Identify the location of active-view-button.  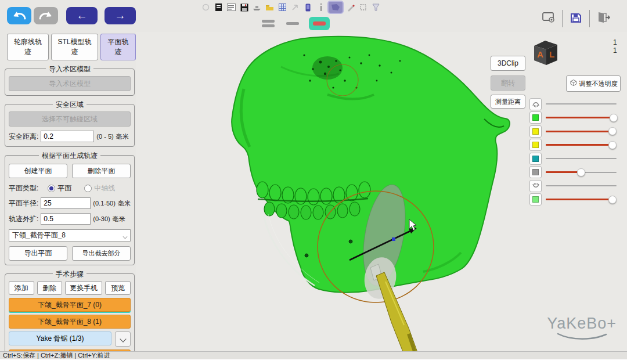
(319, 23).